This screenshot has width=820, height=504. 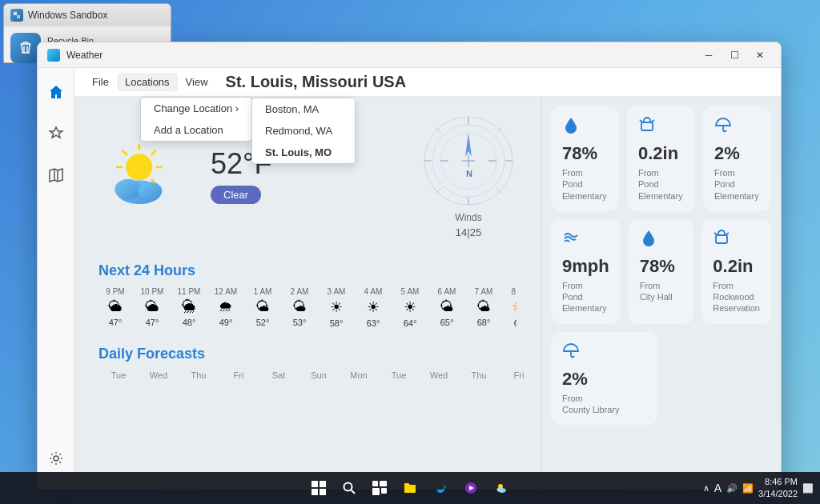 I want to click on location-title: St. Louis, Missouri USA, so click(x=316, y=82).